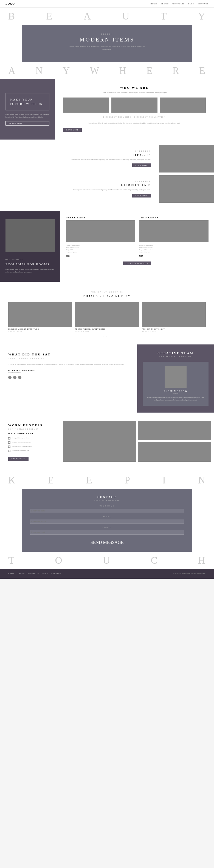 This screenshot has width=214, height=868. What do you see at coordinates (12, 71) in the screenshot?
I see `hero-letter-an: A` at bounding box center [12, 71].